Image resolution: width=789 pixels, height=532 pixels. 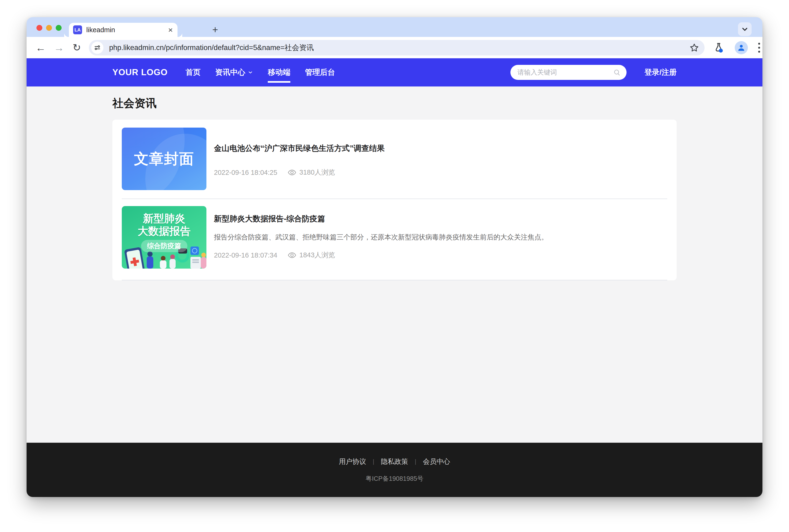 I want to click on nav-item-news-center: 资讯中心, so click(x=234, y=73).